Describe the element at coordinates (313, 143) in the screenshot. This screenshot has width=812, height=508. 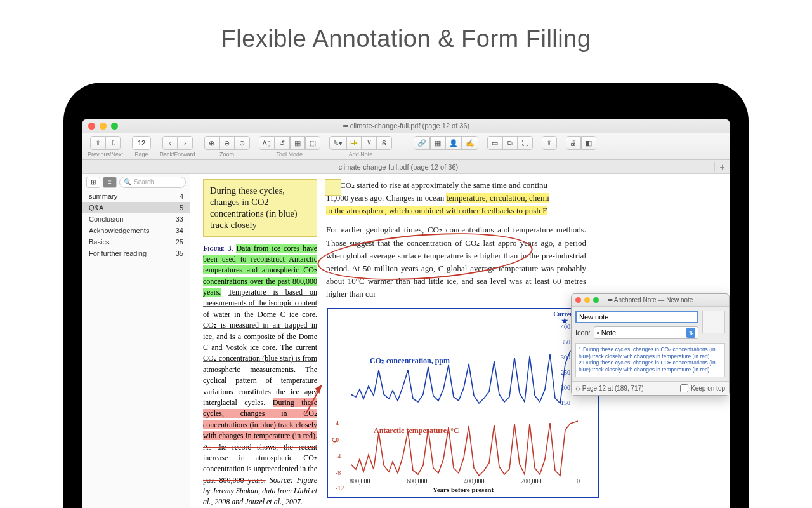
I see `tool-crop-button: ⬚` at that location.